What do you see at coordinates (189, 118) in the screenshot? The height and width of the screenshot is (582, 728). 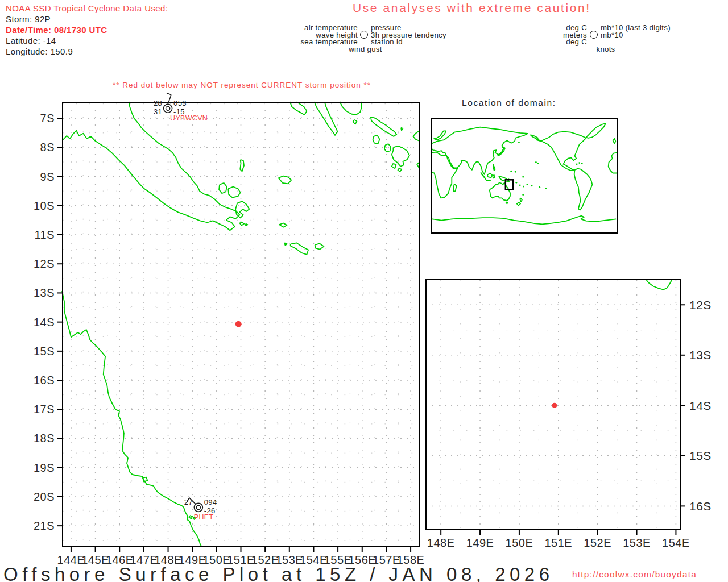 I see `station-id-label: UYBWCVN` at bounding box center [189, 118].